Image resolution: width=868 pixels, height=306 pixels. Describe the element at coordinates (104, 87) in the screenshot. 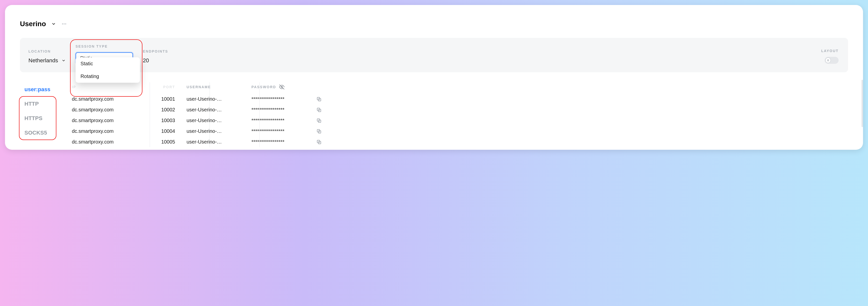

I see `col-ip: IP` at that location.